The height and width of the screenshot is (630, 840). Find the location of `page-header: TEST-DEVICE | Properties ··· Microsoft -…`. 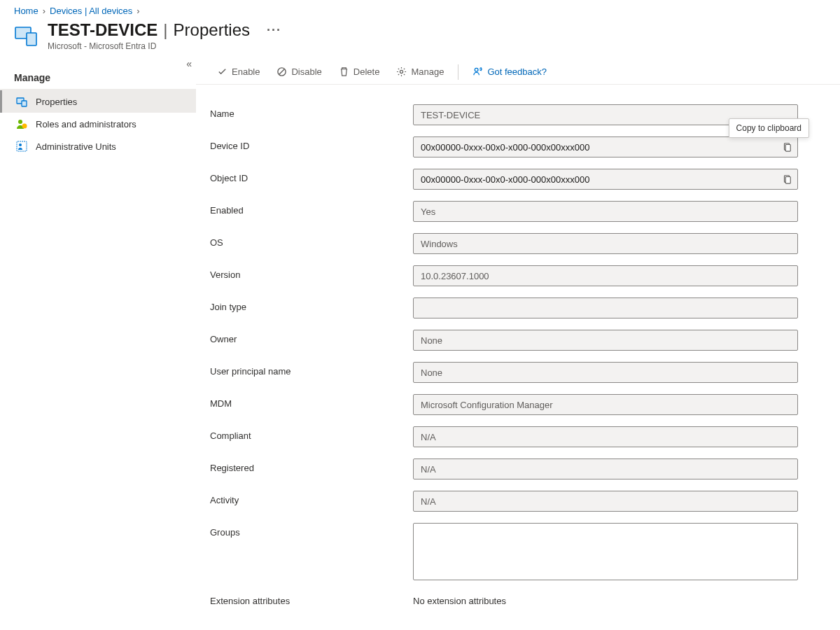

page-header: TEST-DEVICE | Properties ··· Microsoft -… is located at coordinates (420, 39).